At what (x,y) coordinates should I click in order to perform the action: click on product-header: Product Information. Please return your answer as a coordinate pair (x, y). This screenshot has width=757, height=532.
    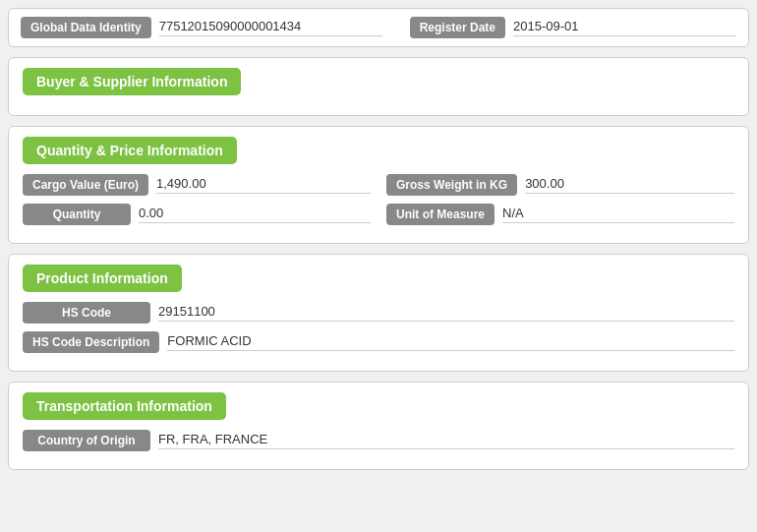
    Looking at the image, I should click on (102, 278).